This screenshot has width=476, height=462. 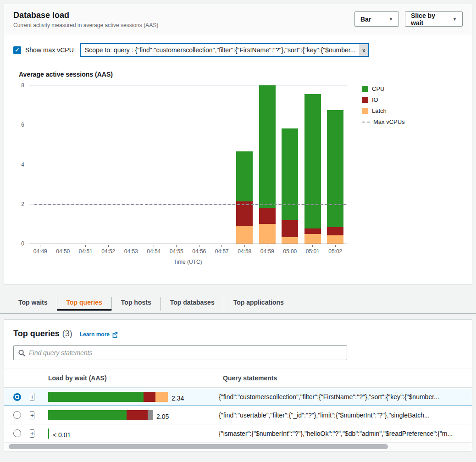 What do you see at coordinates (133, 415) in the screenshot?
I see `load-by-wait-cell: 2.05` at bounding box center [133, 415].